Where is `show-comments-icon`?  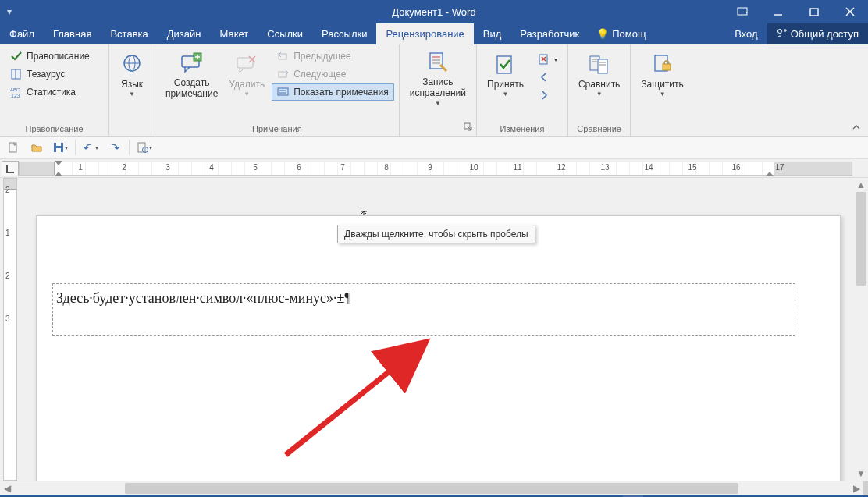
show-comments-icon is located at coordinates (283, 92).